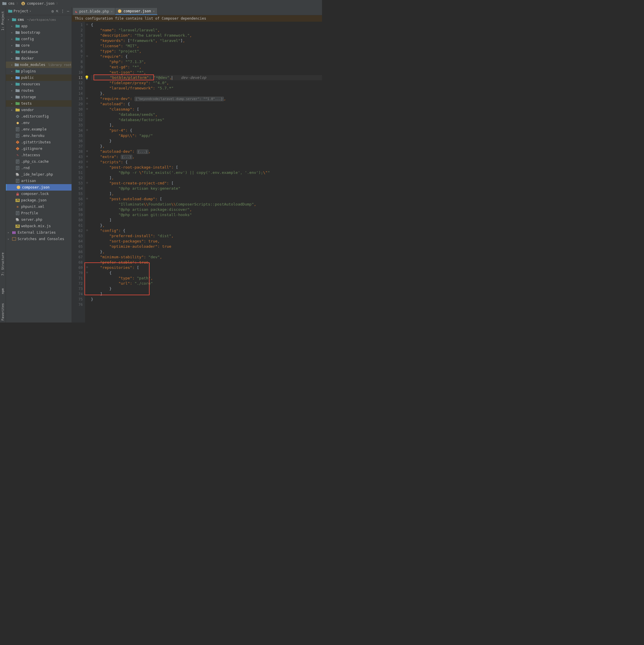 Image resolution: width=644 pixels, height=645 pixels. Describe the element at coordinates (39, 194) in the screenshot. I see `tree-file: composer.lock` at that location.